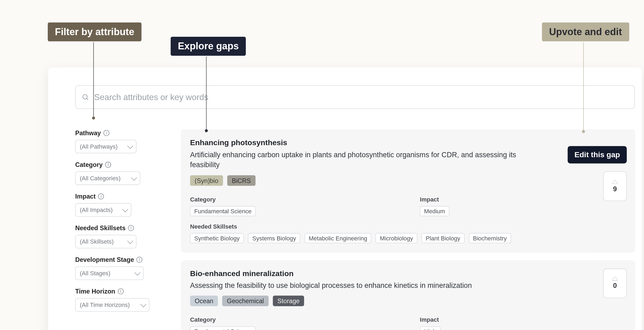  Describe the element at coordinates (109, 273) in the screenshot. I see `stage-select: (All Stages)` at that location.